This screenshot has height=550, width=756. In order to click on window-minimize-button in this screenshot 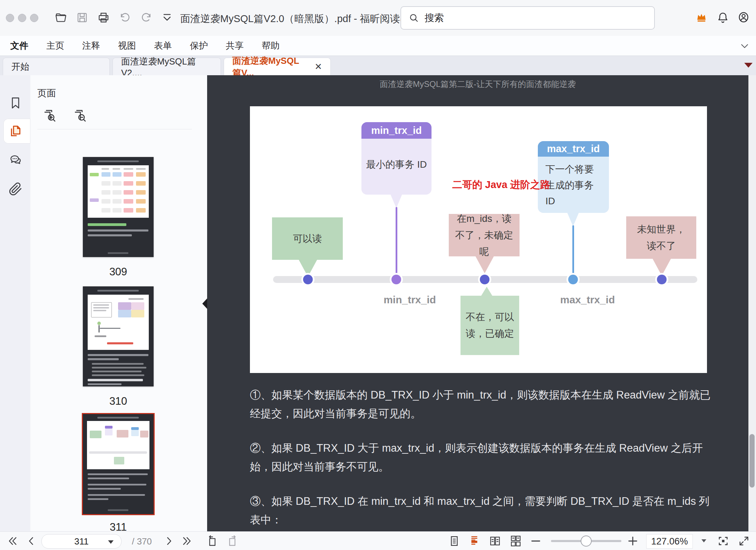, I will do `click(22, 18)`.